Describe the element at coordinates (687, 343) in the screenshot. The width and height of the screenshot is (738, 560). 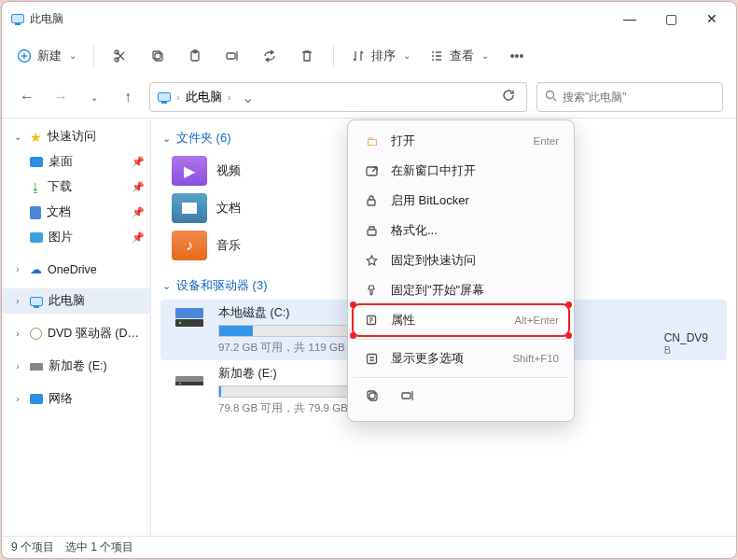
I see `drive-item-partial: CN_DV9 B` at that location.